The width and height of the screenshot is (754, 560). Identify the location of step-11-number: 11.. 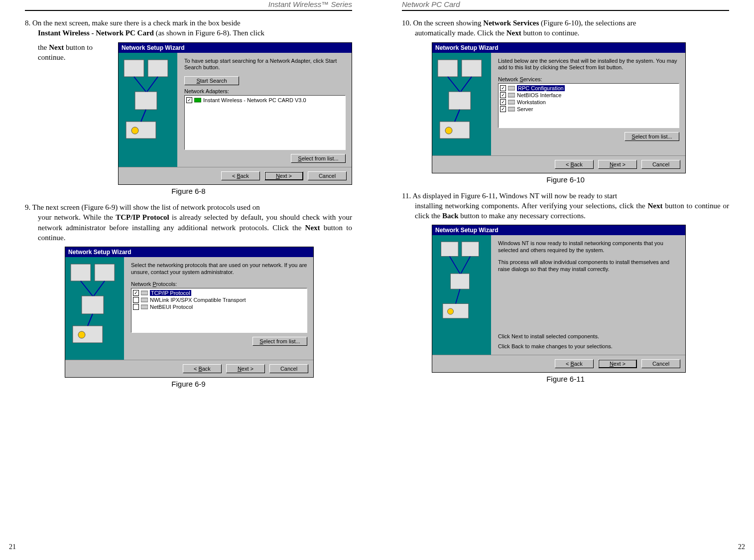
(407, 196).